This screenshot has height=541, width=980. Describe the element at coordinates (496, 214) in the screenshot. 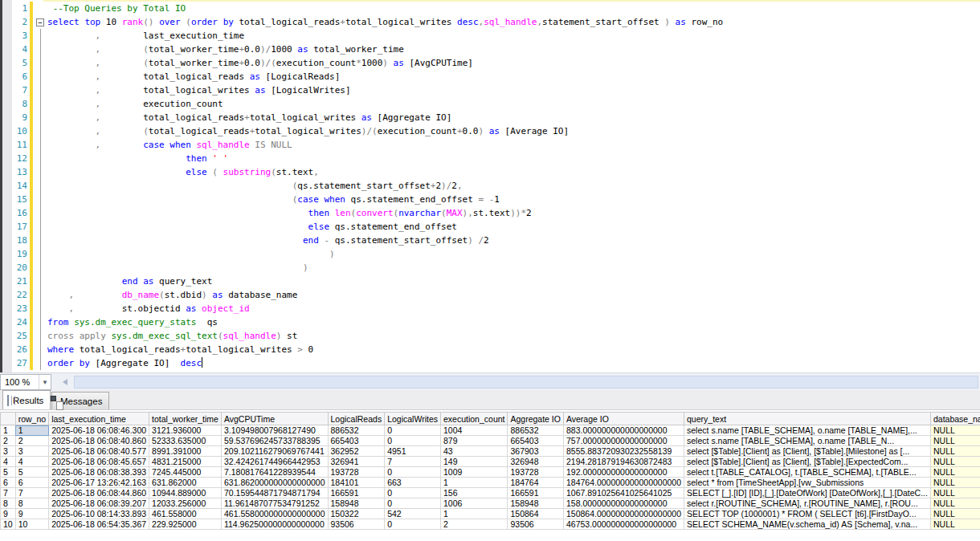

I see `code-line: 16 then len(convert(nvarchar(MAX),st.tex…` at that location.